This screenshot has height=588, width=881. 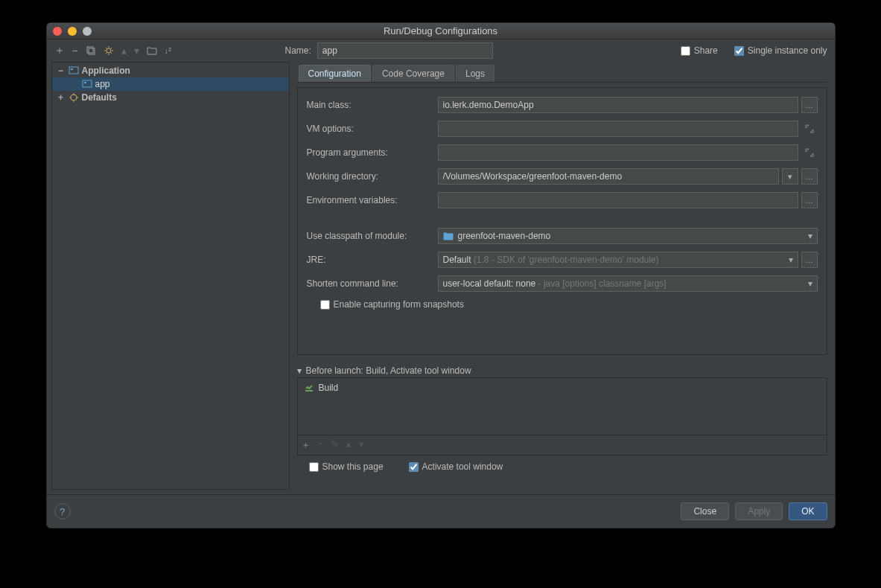 What do you see at coordinates (685, 51) in the screenshot?
I see `share-checkbox` at bounding box center [685, 51].